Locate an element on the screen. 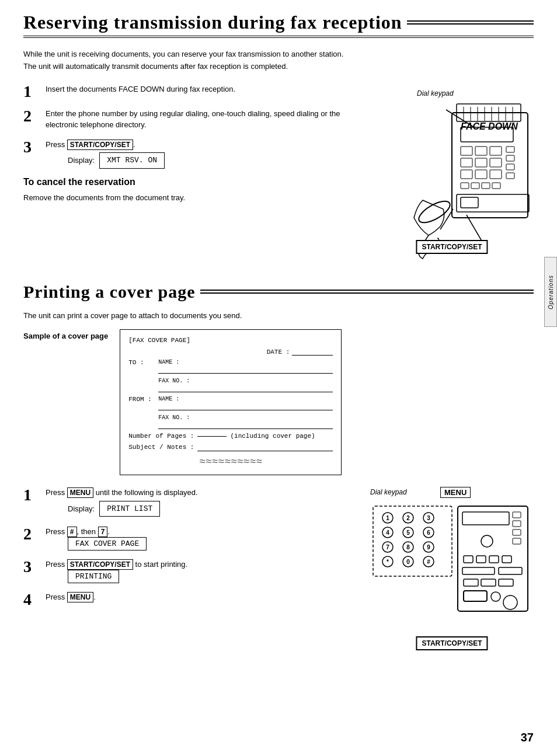 This screenshot has height=756, width=557. intro-line1: While the unit is receiving documents, y… is located at coordinates (278, 55).